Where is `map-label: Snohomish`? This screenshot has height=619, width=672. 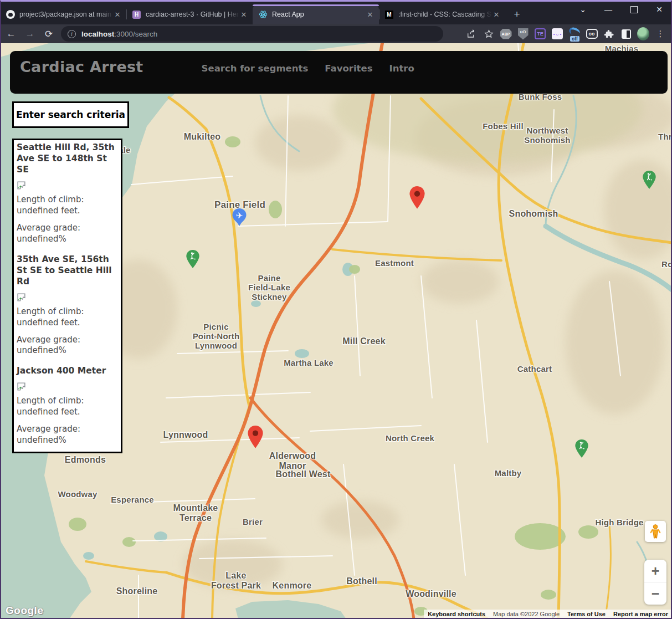
map-label: Snohomish is located at coordinates (534, 214).